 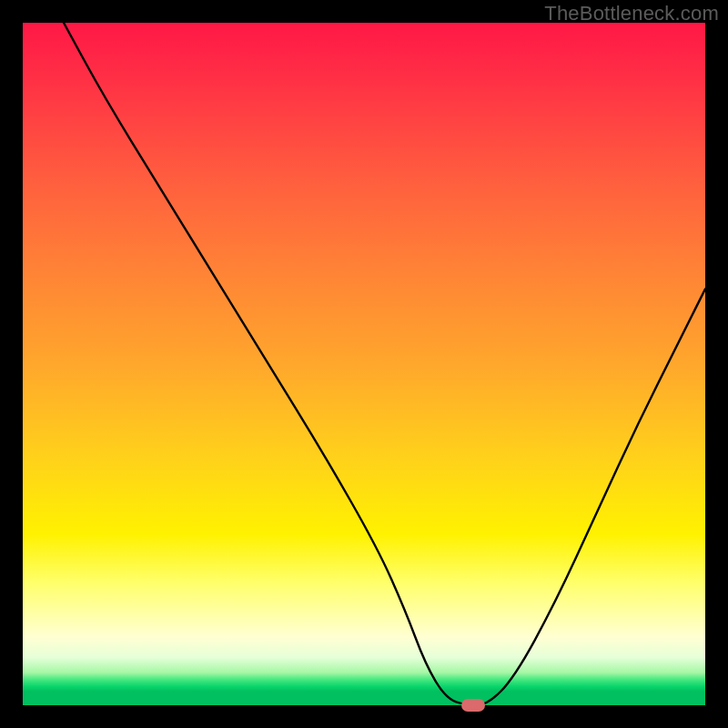 What do you see at coordinates (632, 14) in the screenshot?
I see `watermark-text: TheBottleneck.com` at bounding box center [632, 14].